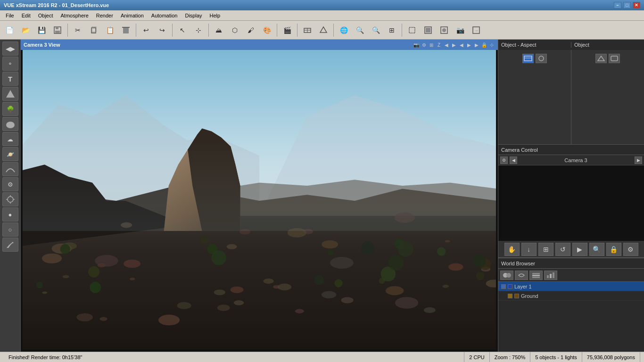 This screenshot has height=362, width=644. I want to click on menu-bar: File Edit Object Atmosphere Render Anima…, so click(322, 16).